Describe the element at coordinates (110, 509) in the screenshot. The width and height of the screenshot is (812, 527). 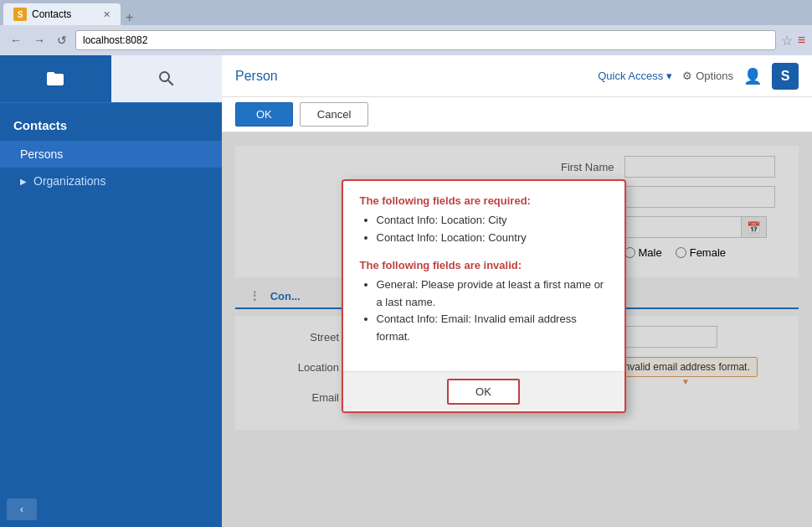
I see `sidebar-bottom: ‹` at that location.